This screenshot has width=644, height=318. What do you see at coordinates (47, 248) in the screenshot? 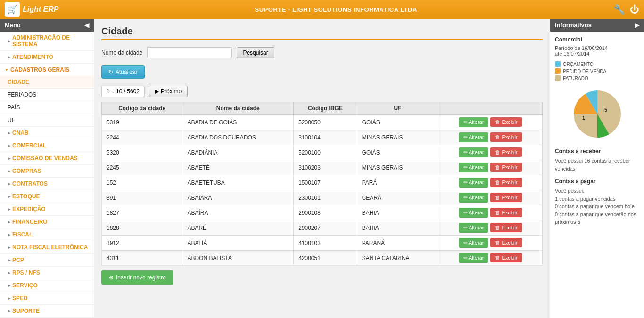
I see `sidebar-item-nfe: ▶ NOTA FISCAL ELETRÔNICA` at bounding box center [47, 248].